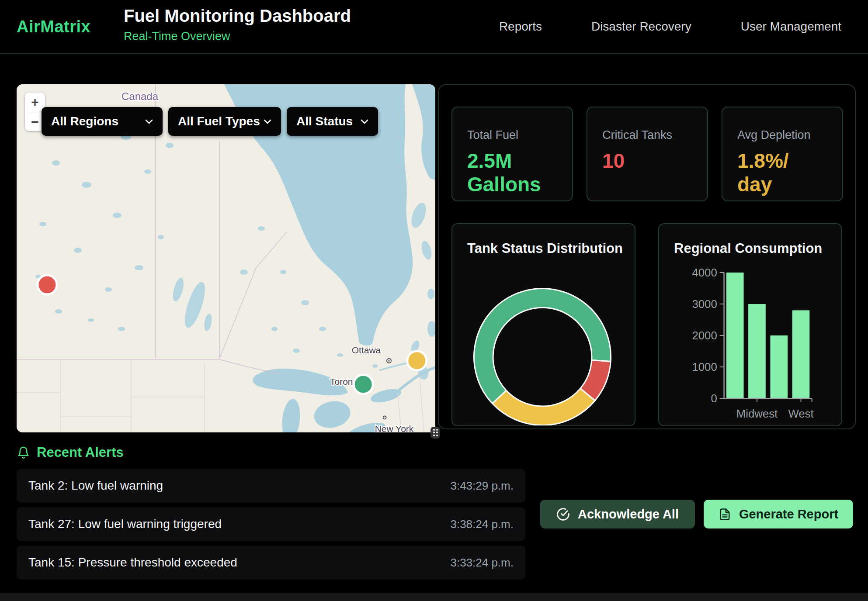 The image size is (868, 601). Describe the element at coordinates (512, 173) in the screenshot. I see `stat-value: 2.5M Gallons` at that location.